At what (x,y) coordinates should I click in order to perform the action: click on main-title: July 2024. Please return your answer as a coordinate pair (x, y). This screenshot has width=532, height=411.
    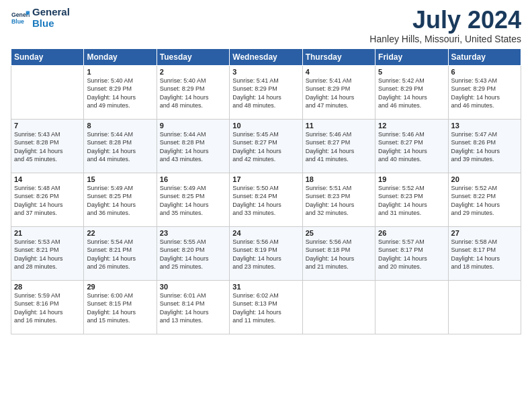
    Looking at the image, I should click on (445, 20).